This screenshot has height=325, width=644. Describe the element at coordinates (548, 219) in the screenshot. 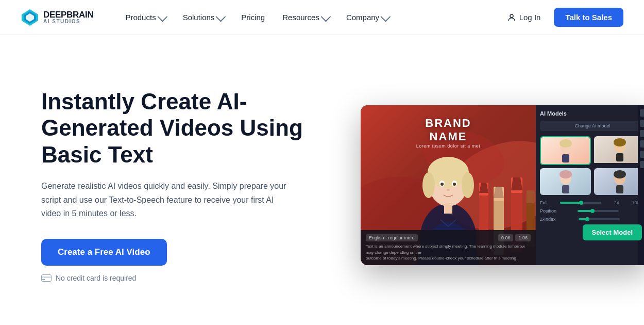

I see `control-label-zindex: Z-Index` at that location.